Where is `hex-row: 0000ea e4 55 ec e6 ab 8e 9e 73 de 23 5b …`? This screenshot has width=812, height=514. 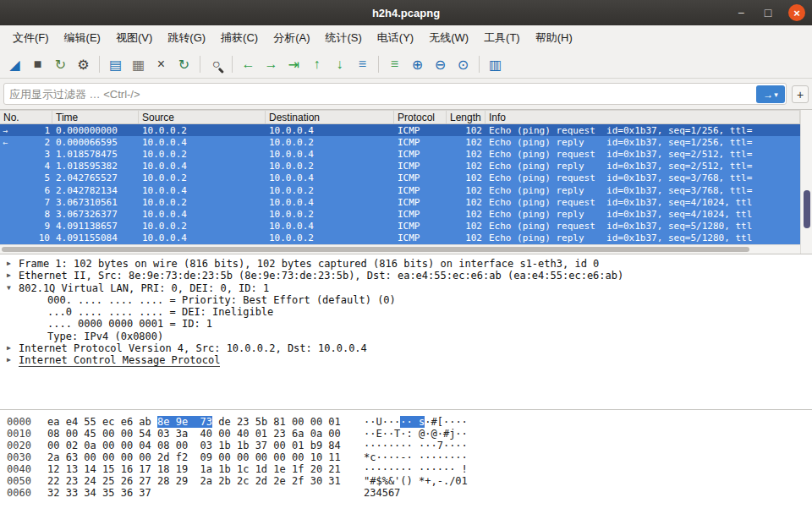 hex-row: 0000ea e4 55 ec e6 ab 8e 9e 73 de 23 5b … is located at coordinates (406, 422).